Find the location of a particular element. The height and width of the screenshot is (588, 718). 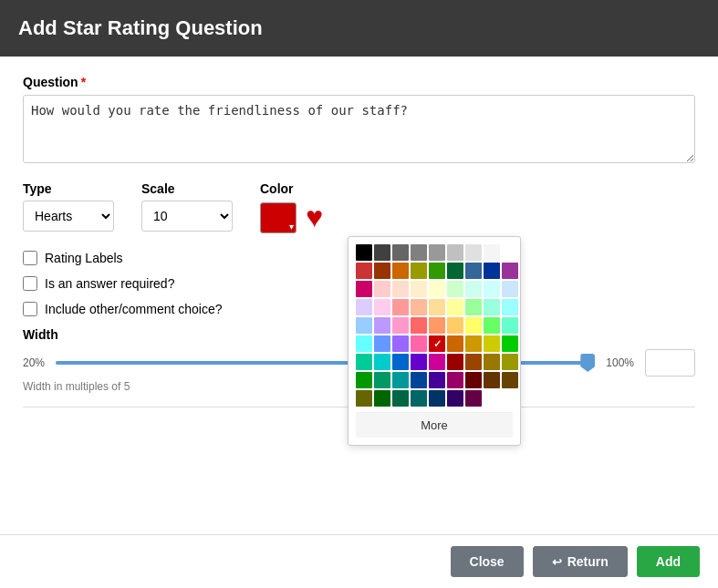

include-comment-checkbox is located at coordinates (30, 309).